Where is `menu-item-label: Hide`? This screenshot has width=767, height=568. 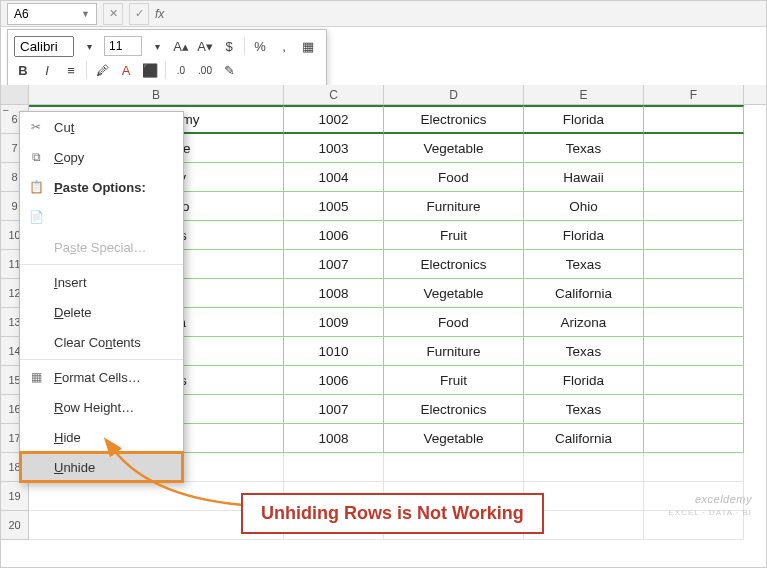
menu-item-label: Hide is located at coordinates (68, 438).